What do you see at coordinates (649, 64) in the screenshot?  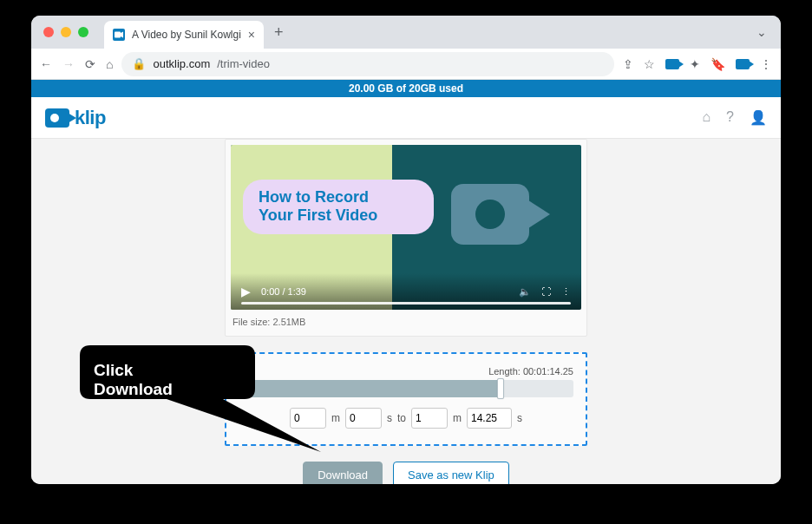 I see `bookmark-icon: ☆` at bounding box center [649, 64].